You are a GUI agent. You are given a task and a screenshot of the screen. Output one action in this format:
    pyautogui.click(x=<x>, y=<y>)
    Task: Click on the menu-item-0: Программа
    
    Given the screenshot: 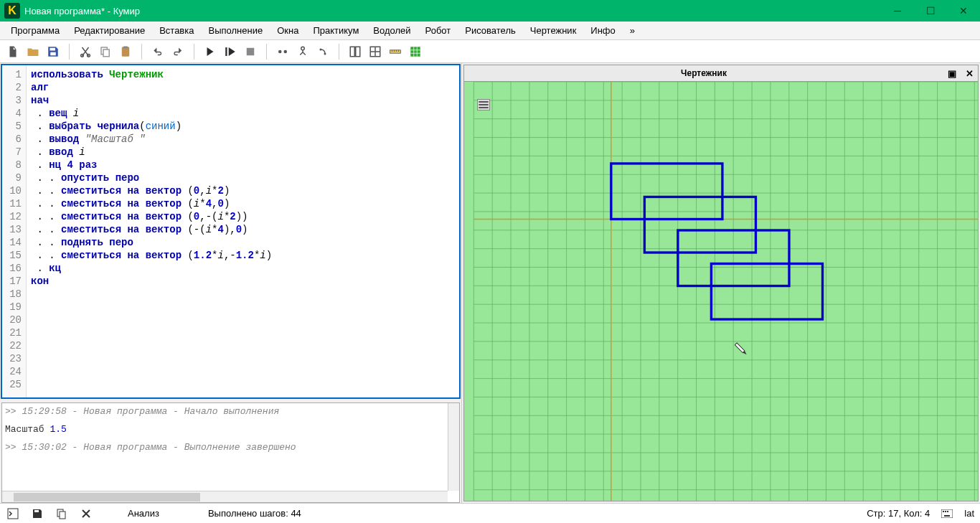 What is the action you would take?
    pyautogui.click(x=35, y=30)
    